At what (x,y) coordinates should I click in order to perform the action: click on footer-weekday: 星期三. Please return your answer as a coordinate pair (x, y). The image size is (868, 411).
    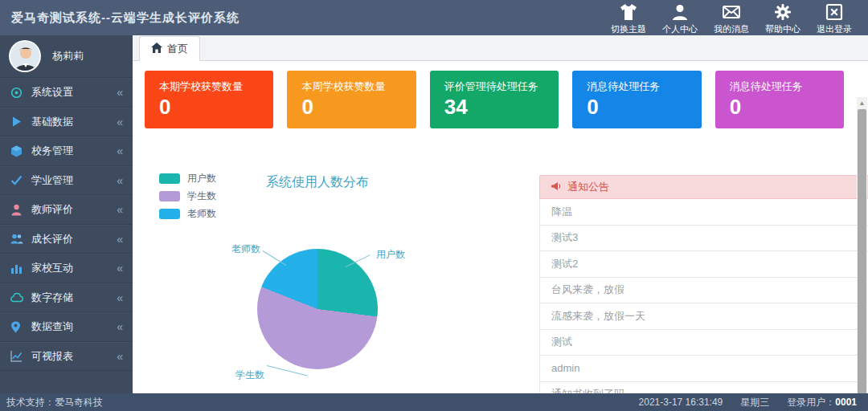
    Looking at the image, I should click on (755, 403).